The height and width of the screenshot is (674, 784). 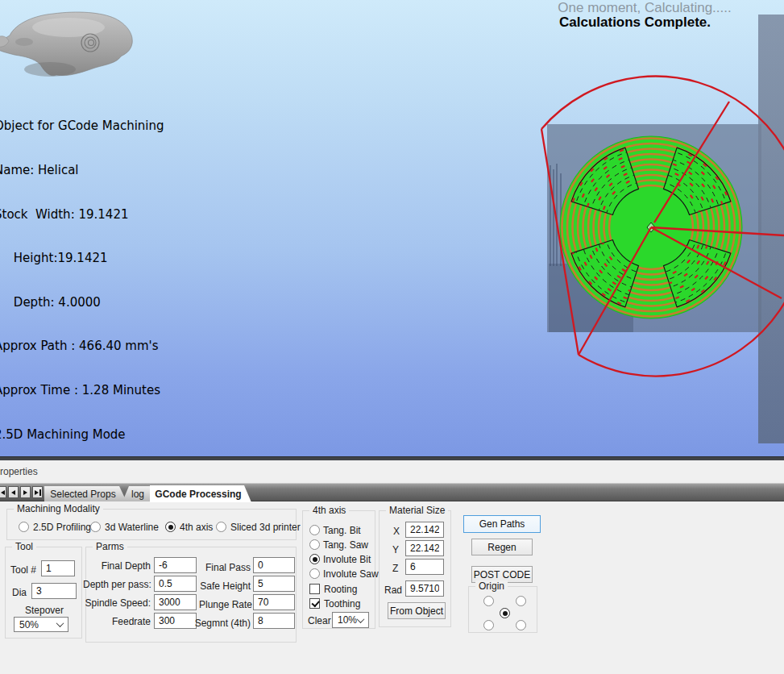 What do you see at coordinates (425, 589) in the screenshot?
I see `material-rad-input` at bounding box center [425, 589].